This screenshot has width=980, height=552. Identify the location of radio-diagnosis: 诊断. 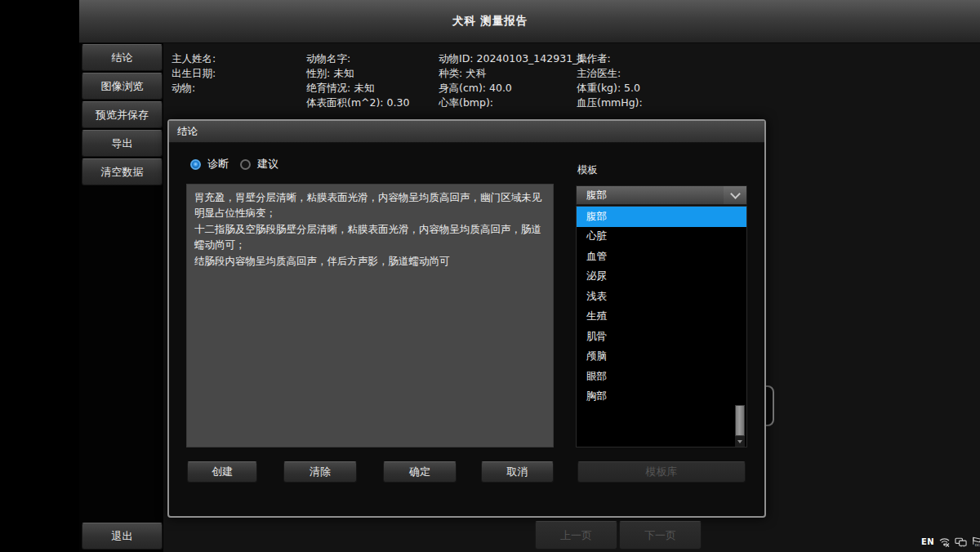
(209, 164).